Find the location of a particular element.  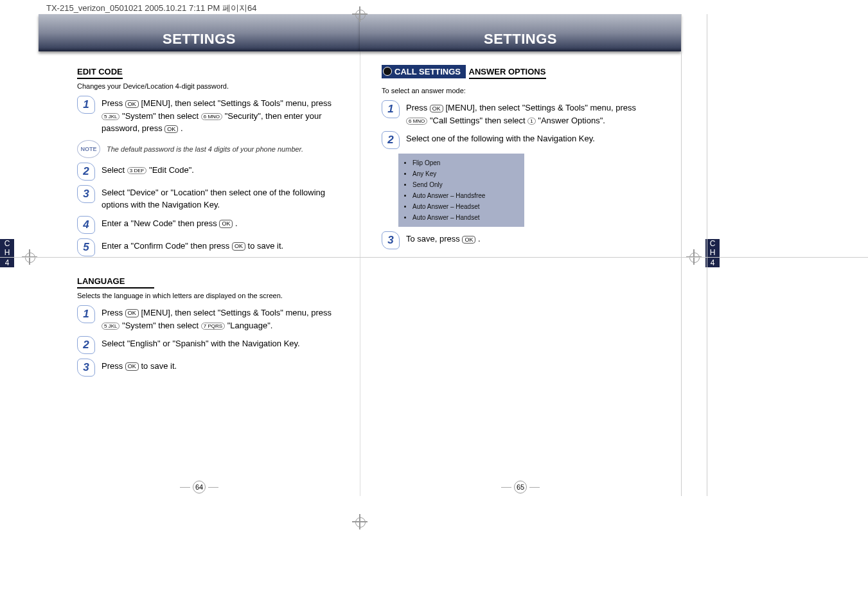

note-row: NOTE The default password is the last 4 … is located at coordinates (208, 149).